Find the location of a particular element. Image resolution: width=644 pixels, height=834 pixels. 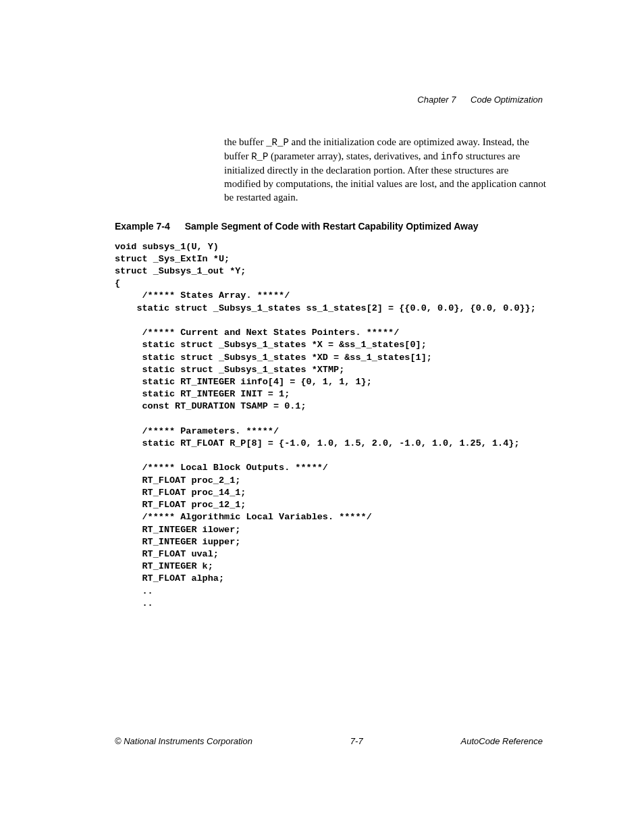

example-title: Sample Segment of Code with Restart Capa… is located at coordinates (332, 226).